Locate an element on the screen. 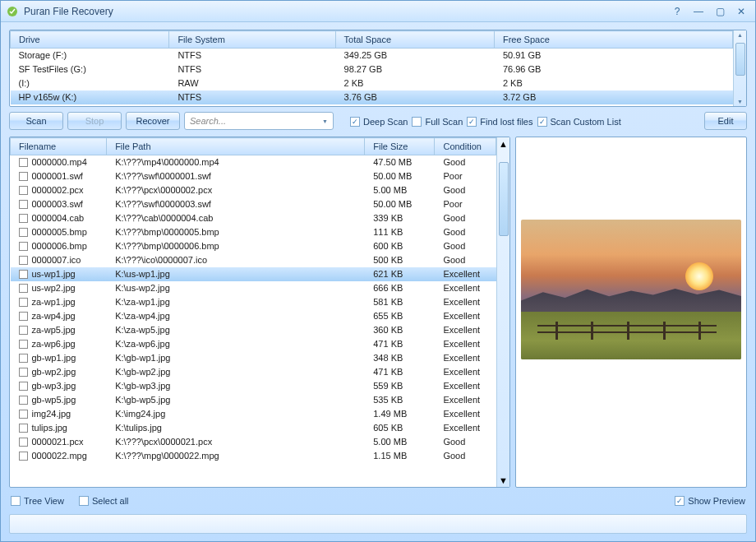 This screenshot has height=542, width=756. file-col-name: Filename is located at coordinates (59, 146).